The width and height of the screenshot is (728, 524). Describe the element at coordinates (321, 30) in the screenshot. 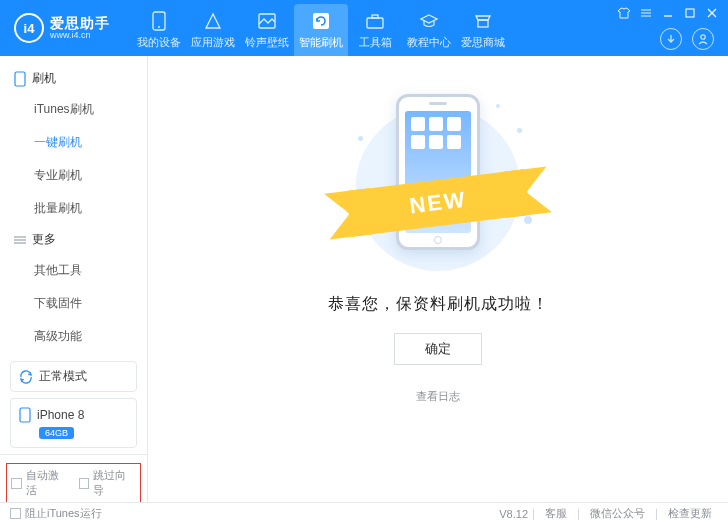

I see `nav-smart-flash: 智能刷机` at that location.